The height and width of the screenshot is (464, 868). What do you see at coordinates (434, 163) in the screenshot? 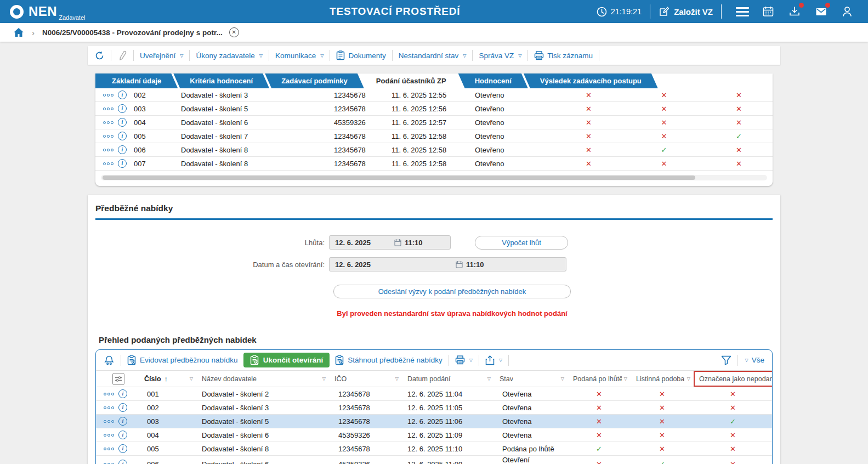
I see `participant-row-007: i 007 Dodavatel - školení 8 12345678 11.…` at bounding box center [434, 163].